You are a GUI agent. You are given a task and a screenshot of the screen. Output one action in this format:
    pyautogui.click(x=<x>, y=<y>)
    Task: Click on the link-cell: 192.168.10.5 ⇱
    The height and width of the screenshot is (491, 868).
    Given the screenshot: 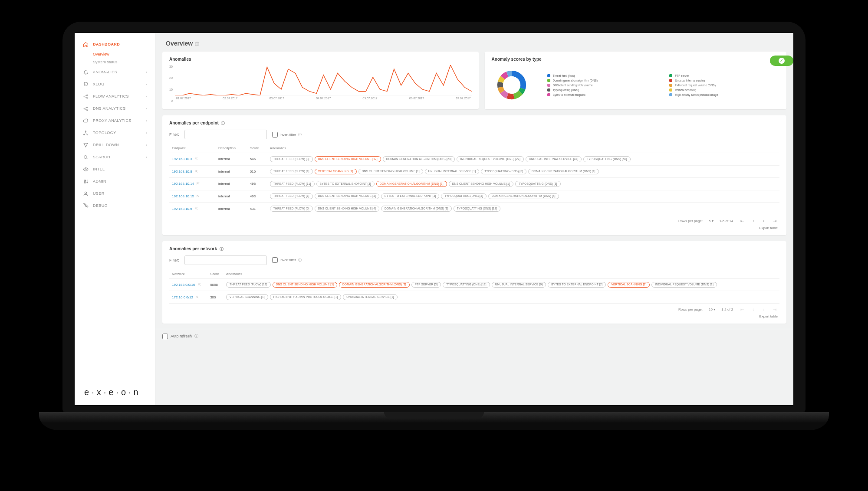 What is the action you would take?
    pyautogui.click(x=193, y=209)
    